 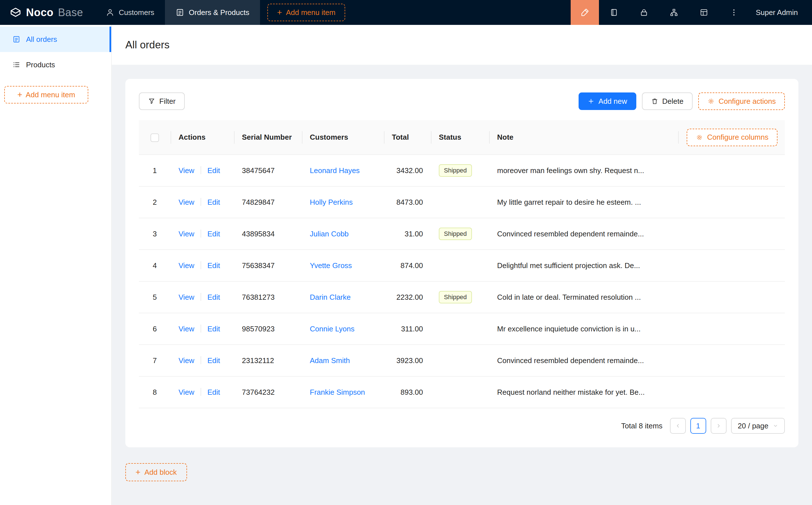 What do you see at coordinates (455, 170) in the screenshot?
I see `status-tag: Shipped` at bounding box center [455, 170].